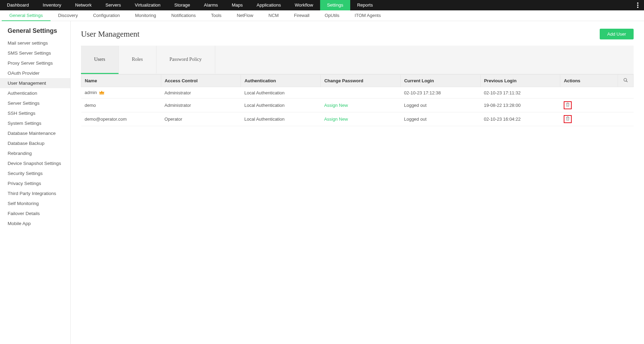 This screenshot has height=344, width=644. Describe the element at coordinates (440, 81) in the screenshot. I see `column-header-current-login: Current Login` at that location.